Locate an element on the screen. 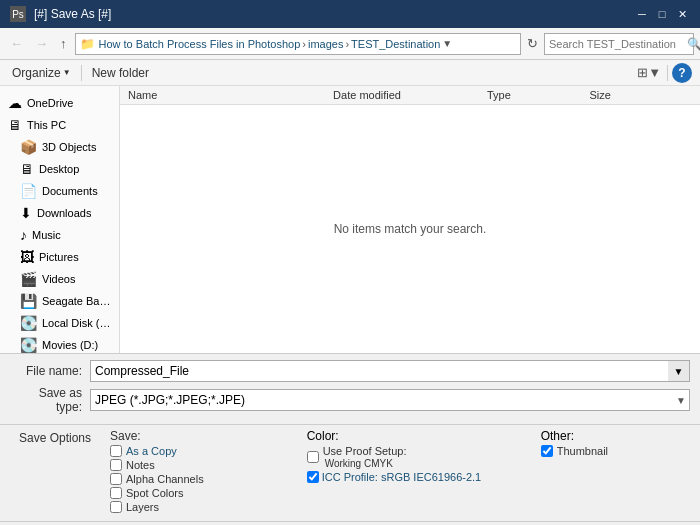 The image size is (700, 525). sidebar-label-music: Music is located at coordinates (46, 235).